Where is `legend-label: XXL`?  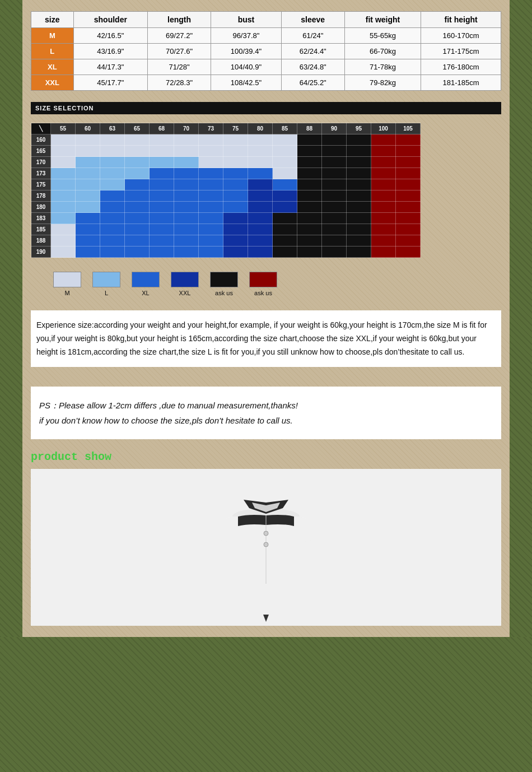 legend-label: XXL is located at coordinates (185, 293).